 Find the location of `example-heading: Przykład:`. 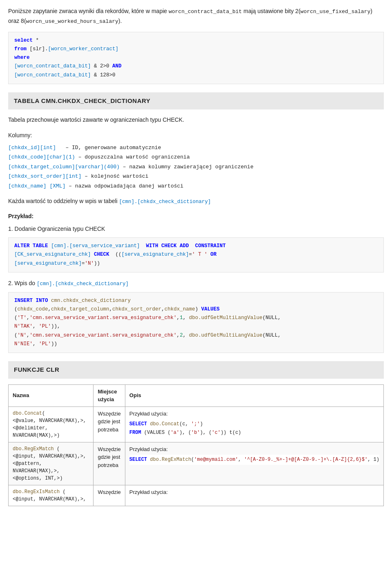

example-heading: Przykład: is located at coordinates (196, 217).